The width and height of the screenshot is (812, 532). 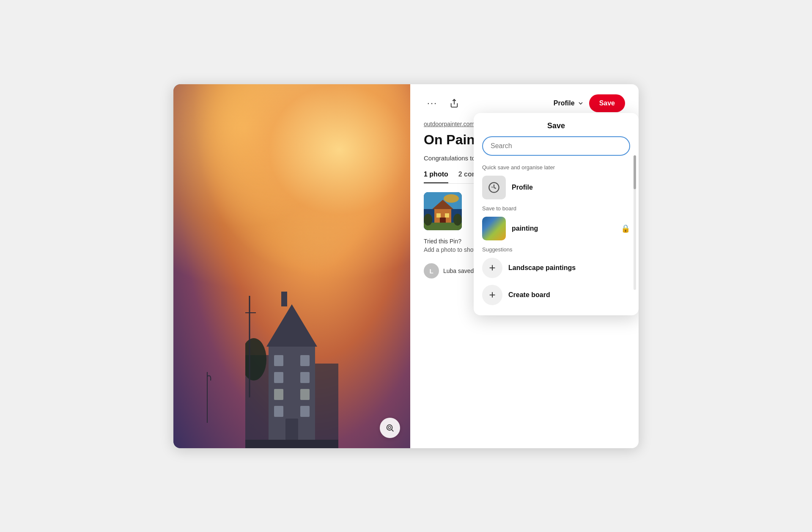 What do you see at coordinates (524, 103) in the screenshot?
I see `toolbar: ··· Profile Save` at bounding box center [524, 103].